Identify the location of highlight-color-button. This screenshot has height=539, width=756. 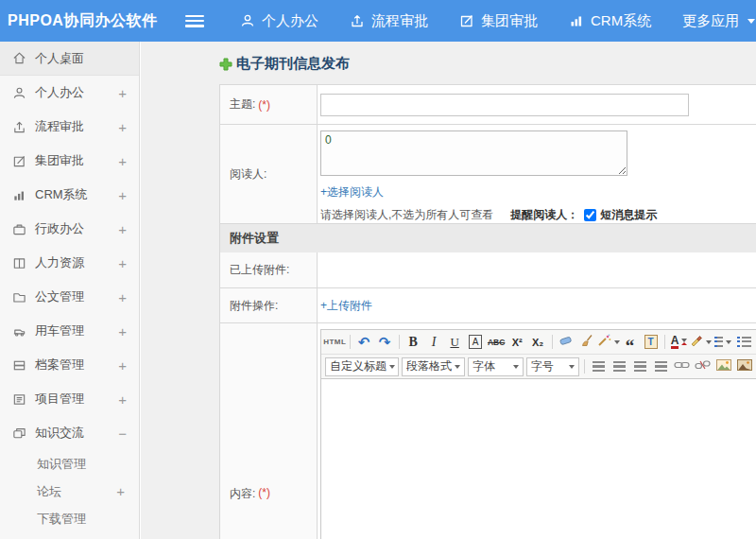
(700, 342).